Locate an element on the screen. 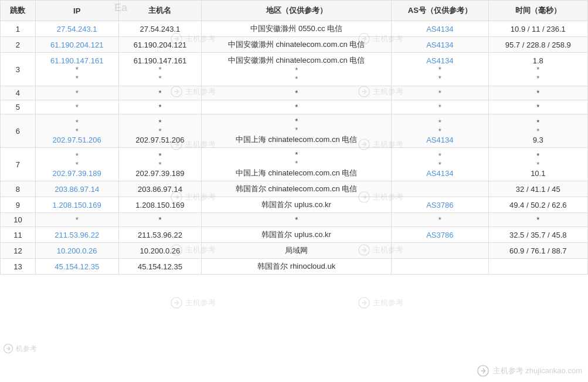 This screenshot has height=382, width=588. hostname-value: 61.190.147.161 is located at coordinates (160, 61).